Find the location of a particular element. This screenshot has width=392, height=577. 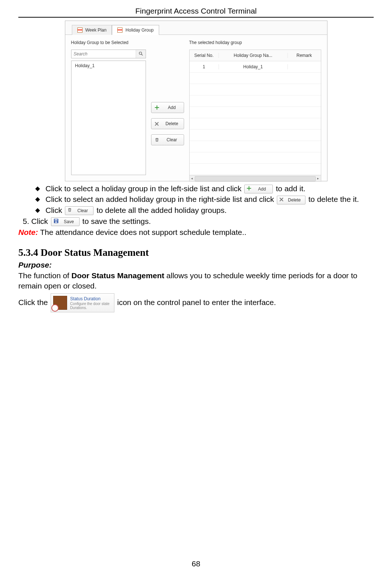

card-subtitle: Configure the door state is located at coordinates (89, 304).